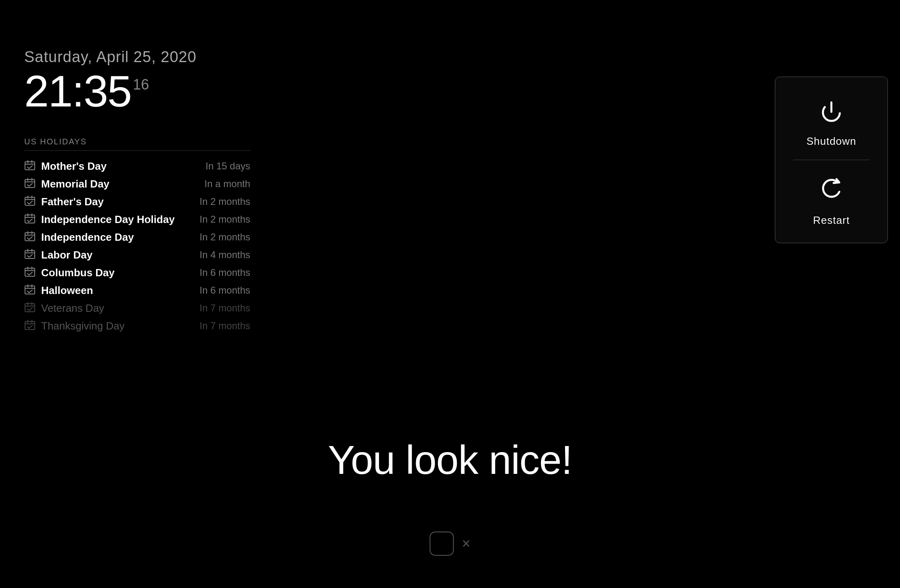 The image size is (900, 588). Describe the element at coordinates (218, 166) in the screenshot. I see `holiday-time: In 15 days` at that location.